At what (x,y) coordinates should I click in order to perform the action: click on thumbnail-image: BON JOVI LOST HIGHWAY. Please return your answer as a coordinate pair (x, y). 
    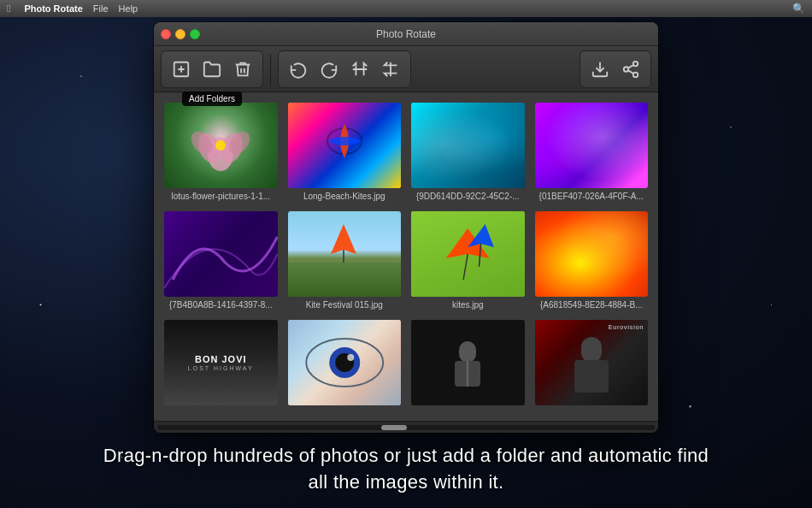
    Looking at the image, I should click on (221, 363).